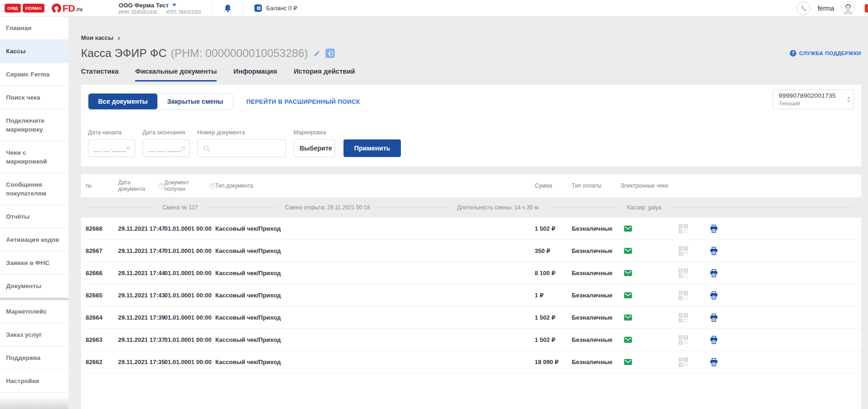 The image size is (868, 409). What do you see at coordinates (34, 189) in the screenshot?
I see `sidebar-item-soobshcheniya-pokupatelyam: Сообщения покупателям` at bounding box center [34, 189].